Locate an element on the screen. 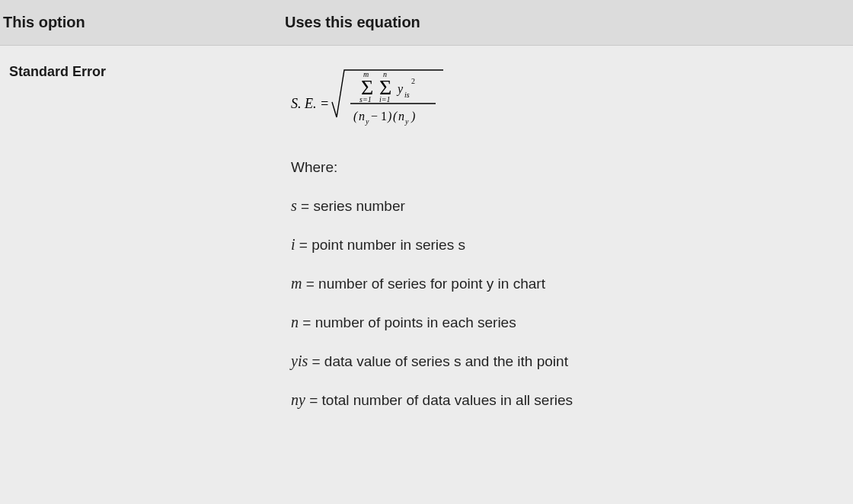 This screenshot has height=504, width=853. def-symbol: yis is located at coordinates (299, 361).